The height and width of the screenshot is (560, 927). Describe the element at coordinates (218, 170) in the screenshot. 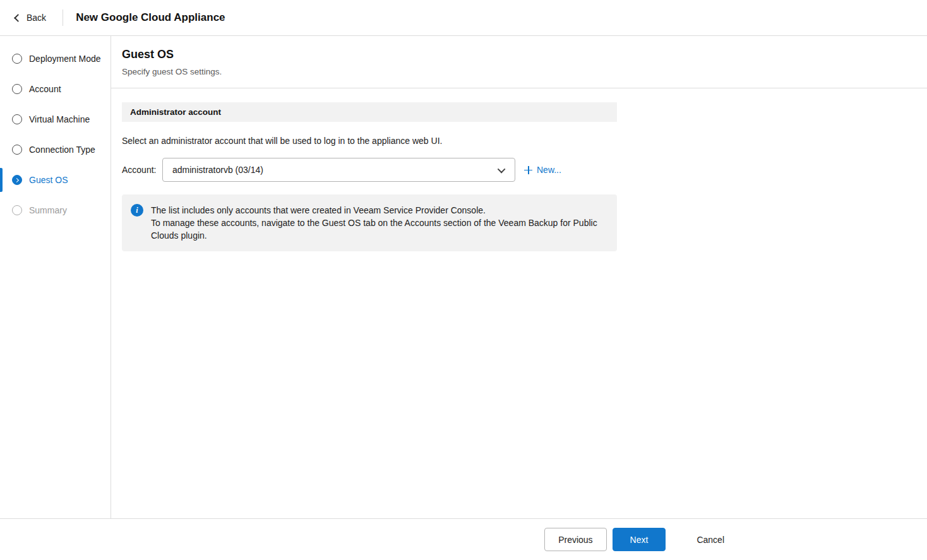

I see `account-select-value: administratorvb (03/14)` at that location.